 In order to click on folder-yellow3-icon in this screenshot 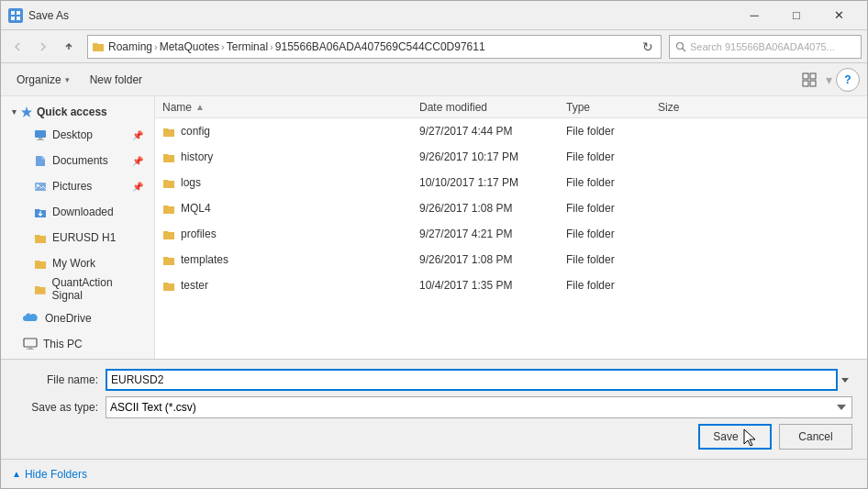, I will do `click(40, 289)`.